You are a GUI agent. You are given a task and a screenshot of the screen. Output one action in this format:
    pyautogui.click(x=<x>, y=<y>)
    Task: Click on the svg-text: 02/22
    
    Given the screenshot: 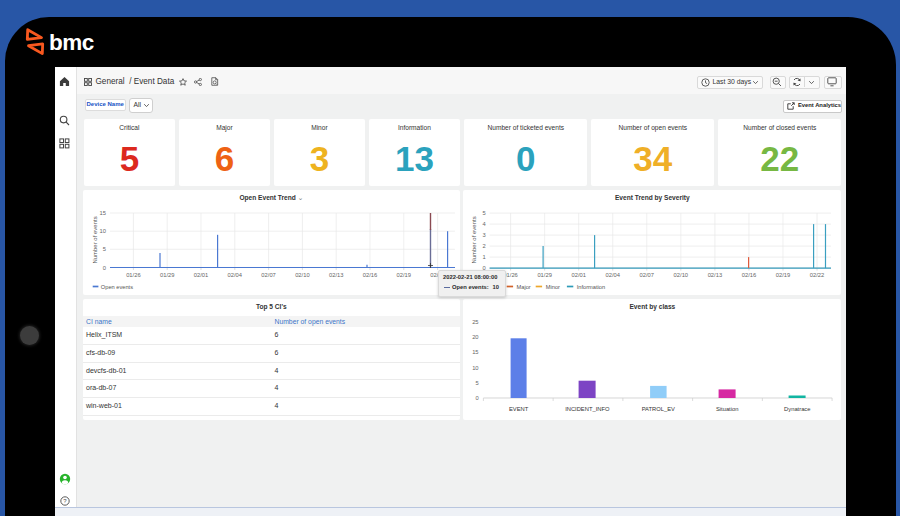 What is the action you would take?
    pyautogui.click(x=817, y=275)
    